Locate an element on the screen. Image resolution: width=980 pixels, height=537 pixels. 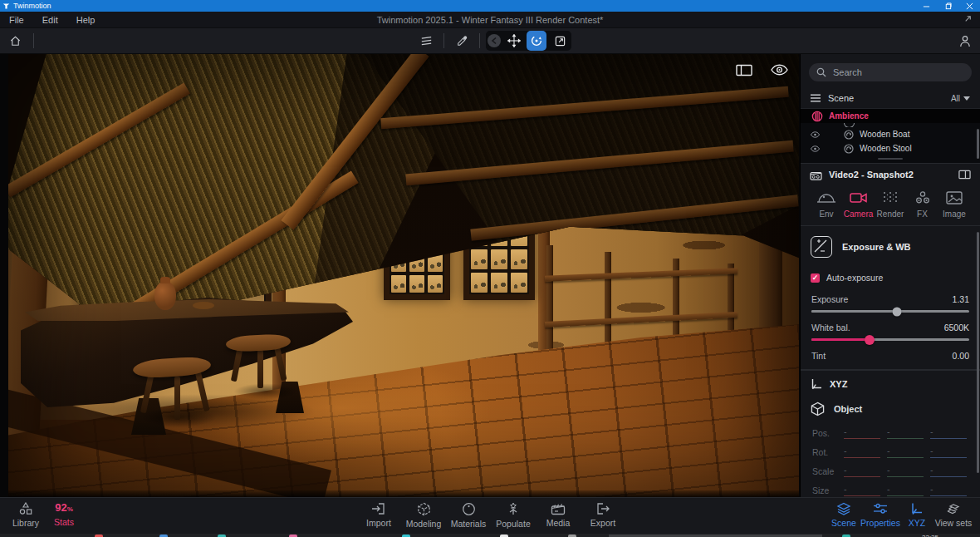
render-dots-icon is located at coordinates (890, 198).